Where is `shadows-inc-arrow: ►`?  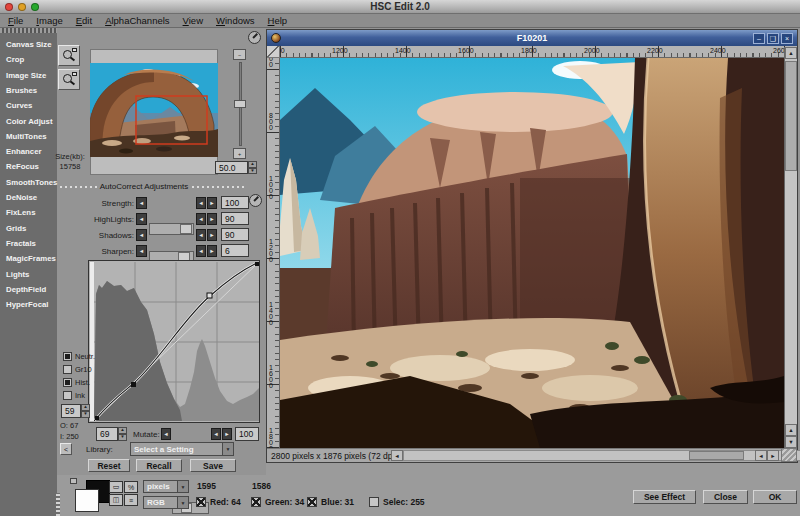 shadows-inc-arrow: ► is located at coordinates (212, 235).